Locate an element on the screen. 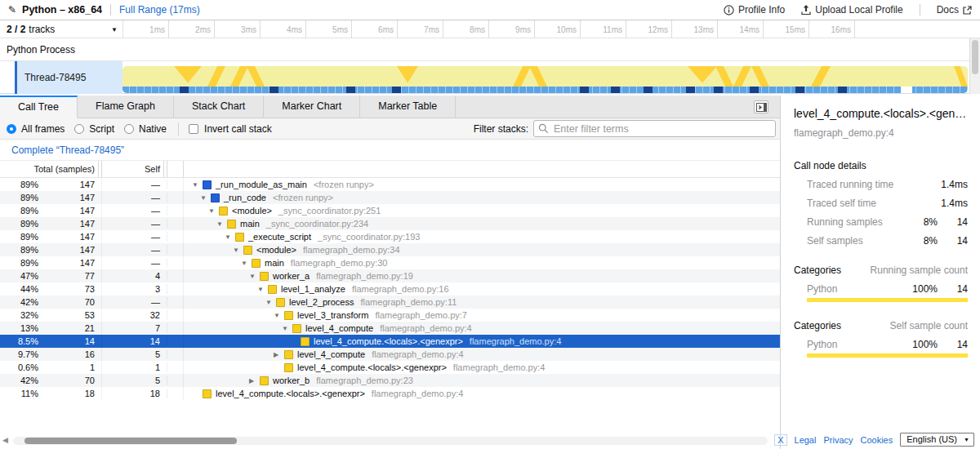  table-row: 89%147—▼<module>flamegraph_demo.py:34 is located at coordinates (390, 250).